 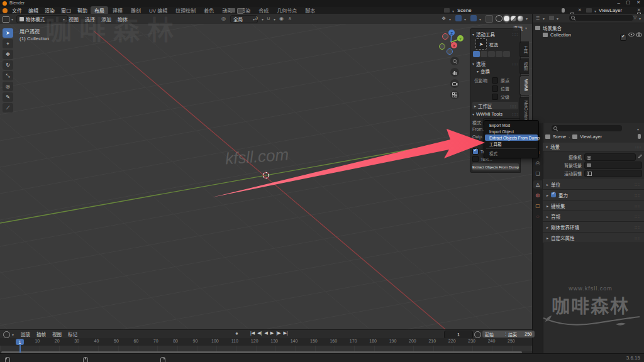 What do you see at coordinates (42, 334) in the screenshot?
I see `timeline-menu-item: 插帧` at bounding box center [42, 334].